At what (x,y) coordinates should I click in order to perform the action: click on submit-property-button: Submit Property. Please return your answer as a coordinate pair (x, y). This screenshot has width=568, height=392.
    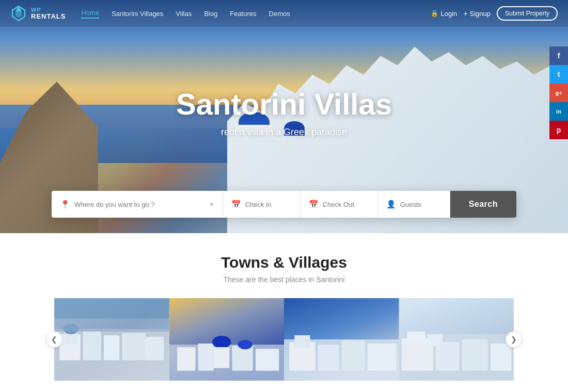
    Looking at the image, I should click on (527, 13).